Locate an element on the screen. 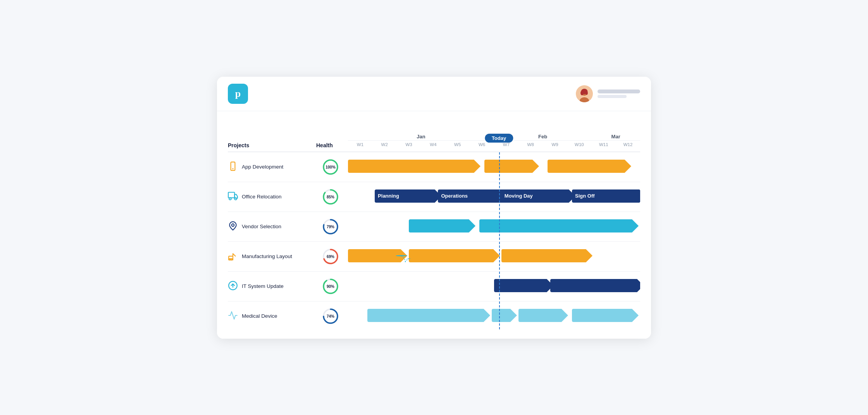 The height and width of the screenshot is (415, 868). circle-progress-vendor-selection: 79% is located at coordinates (331, 227).